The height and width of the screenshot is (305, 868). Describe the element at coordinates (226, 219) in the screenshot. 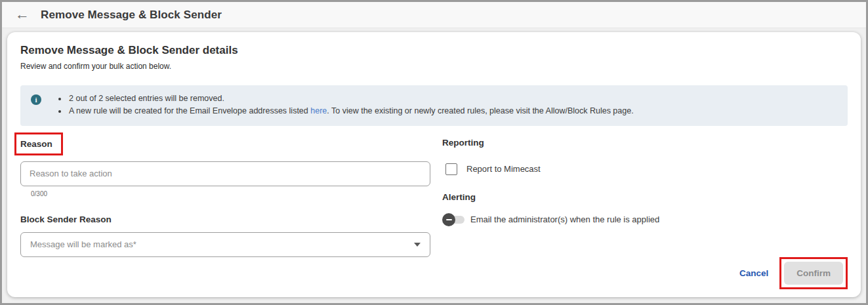

I see `block-sender-reason-label: Block Sender Reason` at that location.